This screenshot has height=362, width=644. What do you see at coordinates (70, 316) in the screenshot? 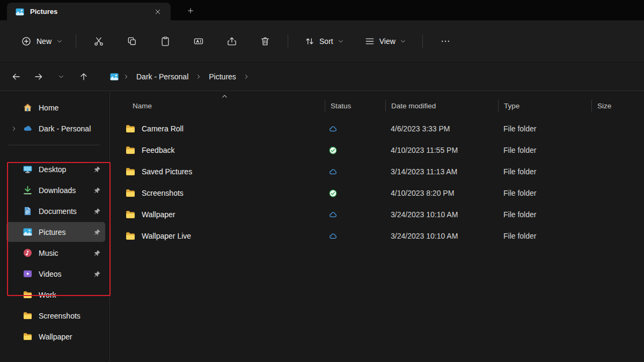
I see `sidebar-item-label: Screenshots` at bounding box center [70, 316].